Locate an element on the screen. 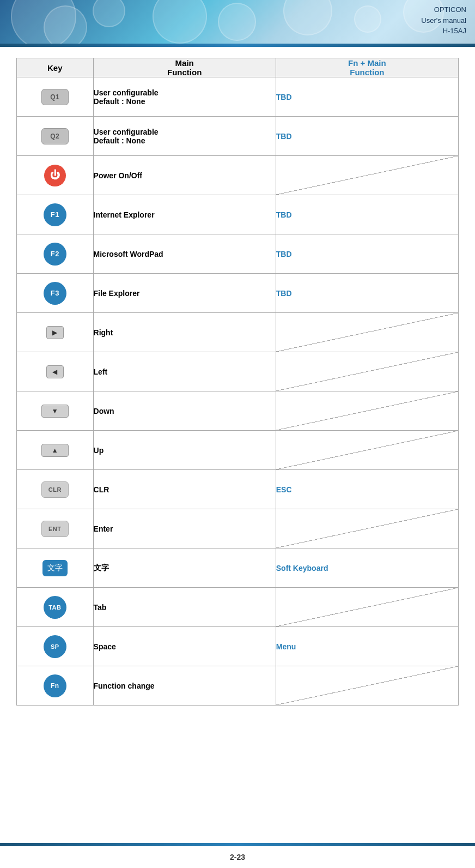 Image resolution: width=475 pixels, height=868 pixels. key-cell: F3 is located at coordinates (56, 293).